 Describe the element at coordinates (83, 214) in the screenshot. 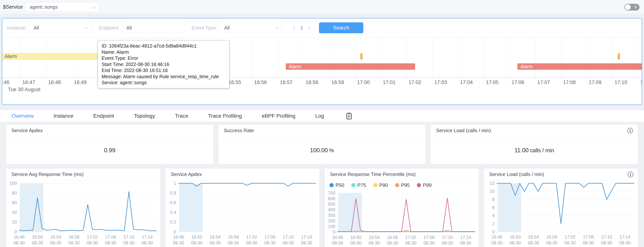

I see `line-chart: 02040608010016:4608-3016:5008-3016:5408-…` at that location.